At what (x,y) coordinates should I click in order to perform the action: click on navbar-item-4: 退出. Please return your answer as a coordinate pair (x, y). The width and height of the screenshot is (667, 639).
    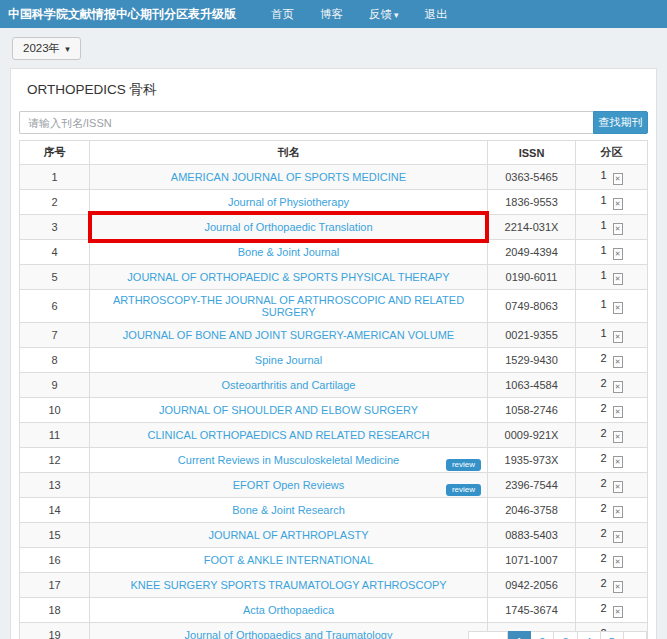
    Looking at the image, I should click on (436, 14).